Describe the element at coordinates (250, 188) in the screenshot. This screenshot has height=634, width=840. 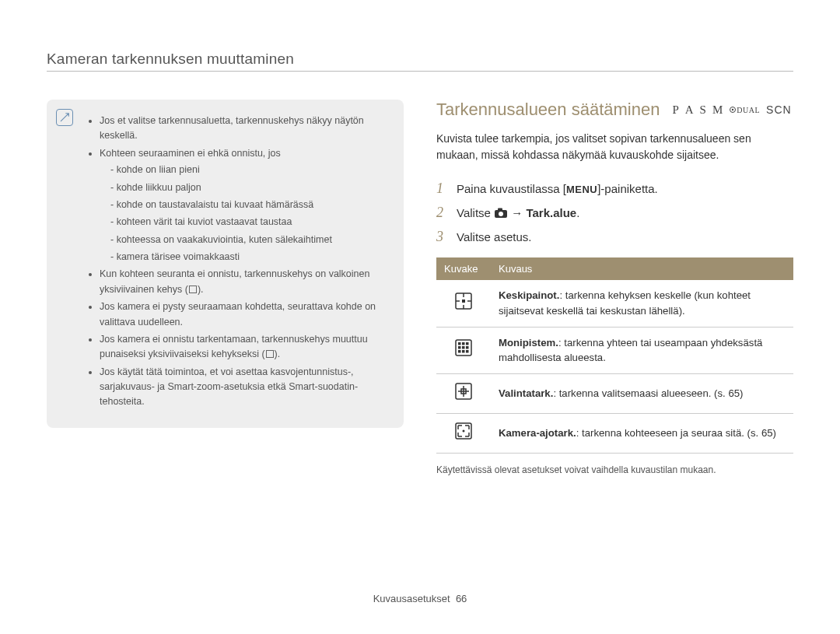
I see `note-subitem: kohde liikkuu paljon` at that location.